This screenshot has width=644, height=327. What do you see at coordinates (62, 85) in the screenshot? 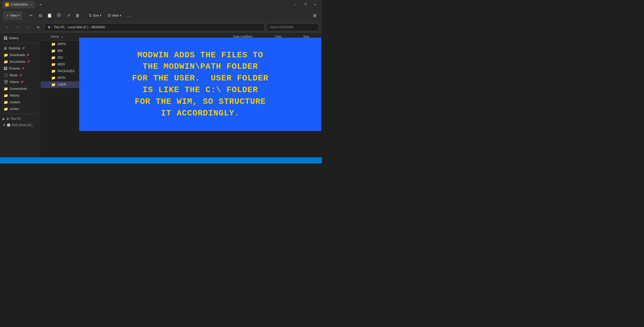
I see `file-name: USER` at bounding box center [62, 85].